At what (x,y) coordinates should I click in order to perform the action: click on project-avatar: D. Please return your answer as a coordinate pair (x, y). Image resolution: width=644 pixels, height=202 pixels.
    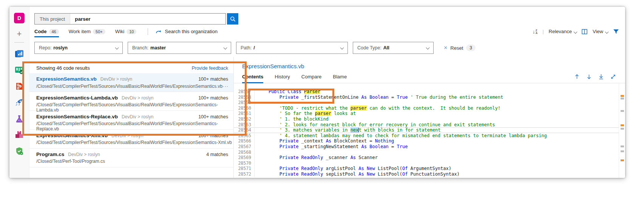
    Looking at the image, I should click on (19, 18).